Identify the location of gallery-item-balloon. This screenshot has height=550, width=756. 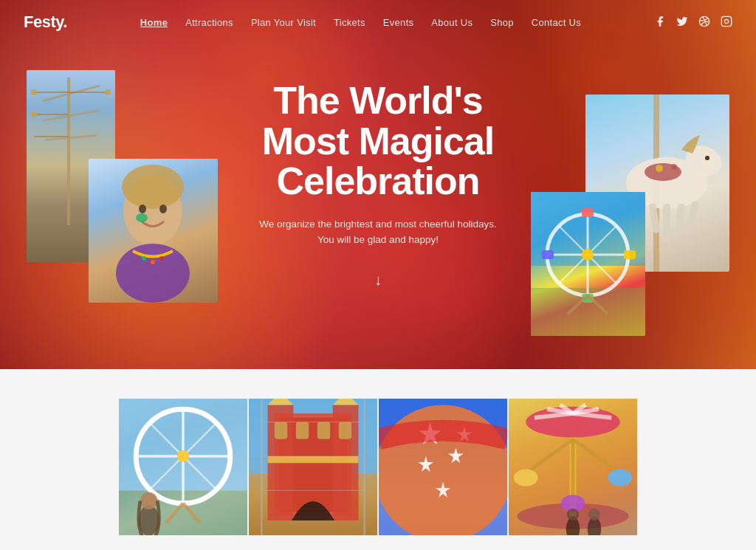
(443, 467).